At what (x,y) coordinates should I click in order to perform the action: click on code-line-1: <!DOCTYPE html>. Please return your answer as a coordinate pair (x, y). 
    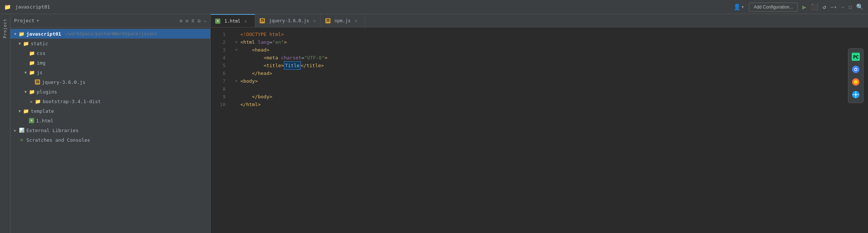
    Looking at the image, I should click on (552, 34).